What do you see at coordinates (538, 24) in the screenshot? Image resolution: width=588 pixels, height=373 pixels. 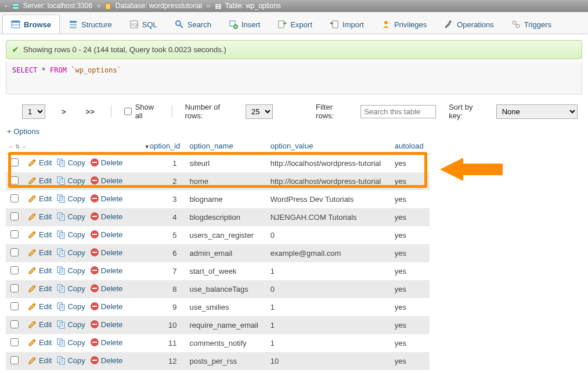 I see `tab-triggers-label: Triggers` at bounding box center [538, 24].